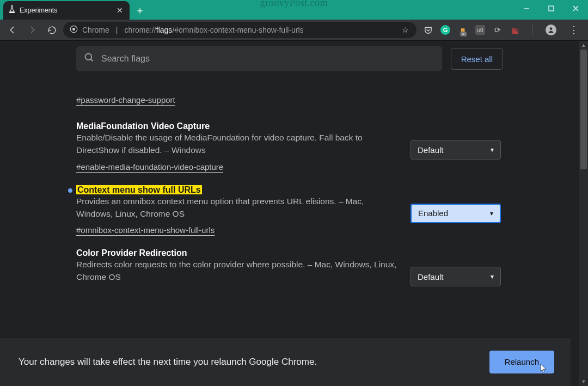  Describe the element at coordinates (132, 253) in the screenshot. I see `flag-title: Color Provider Redirection` at that location.